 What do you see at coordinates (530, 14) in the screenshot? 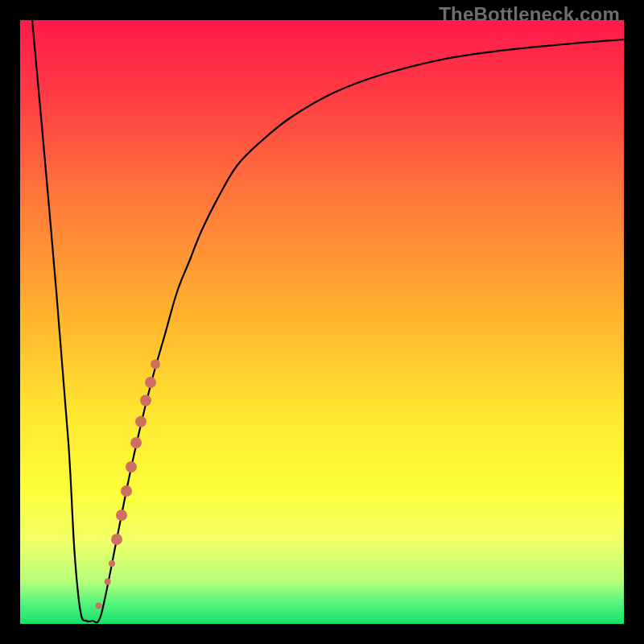
I see `watermark-text: TheBottleneck.com` at bounding box center [530, 14].